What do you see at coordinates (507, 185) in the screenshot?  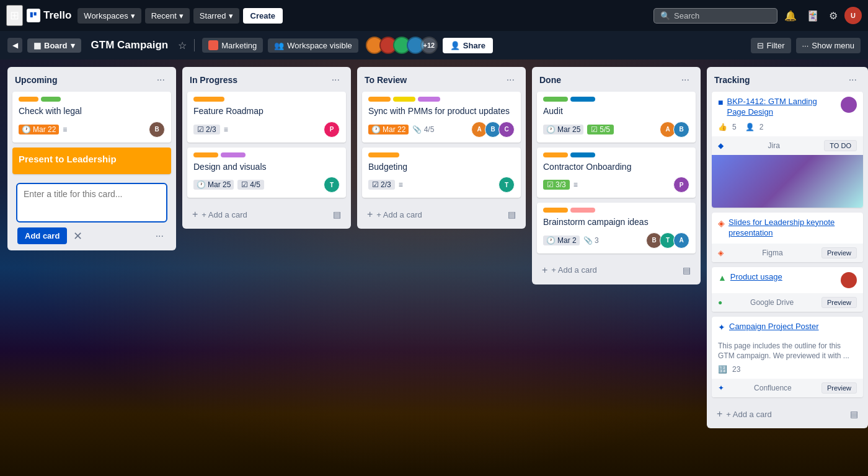 I see `card-members: T` at bounding box center [507, 185].